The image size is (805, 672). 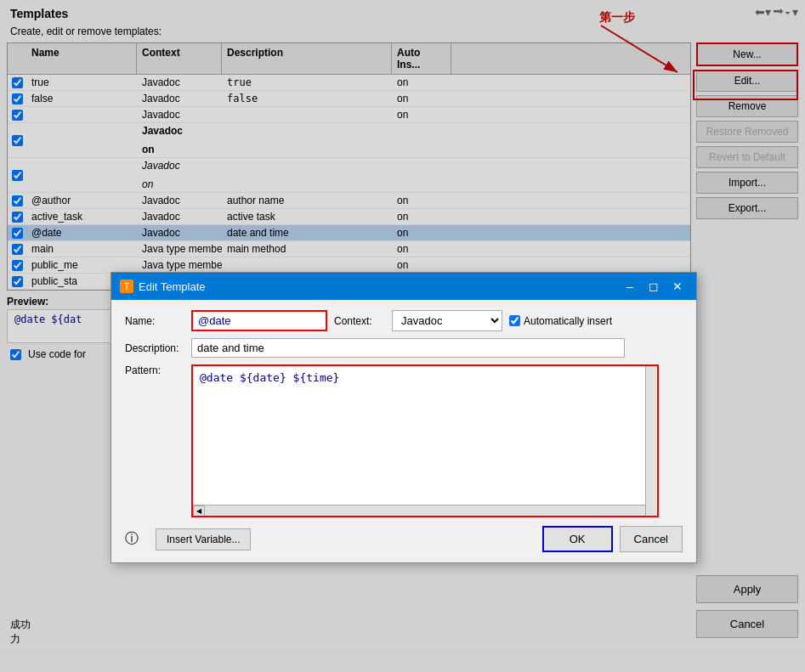 What do you see at coordinates (360, 321) in the screenshot?
I see `context-field-label: Context:` at bounding box center [360, 321].